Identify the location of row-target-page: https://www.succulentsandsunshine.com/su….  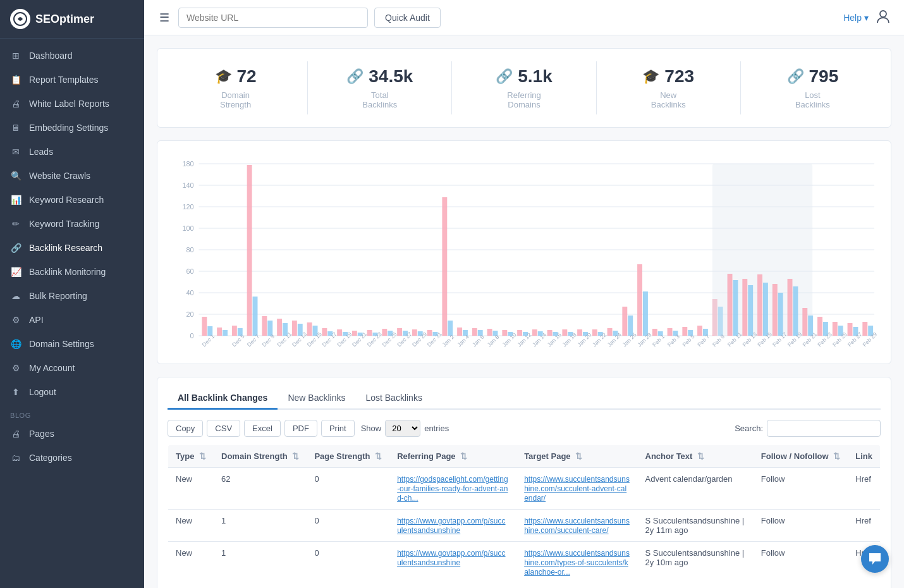
(577, 489).